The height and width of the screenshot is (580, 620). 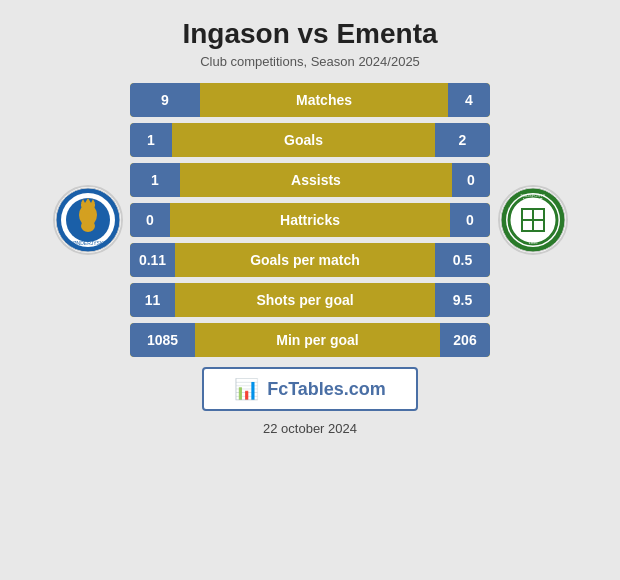 What do you see at coordinates (316, 180) in the screenshot?
I see `stat-assists-label: Assists` at bounding box center [316, 180].